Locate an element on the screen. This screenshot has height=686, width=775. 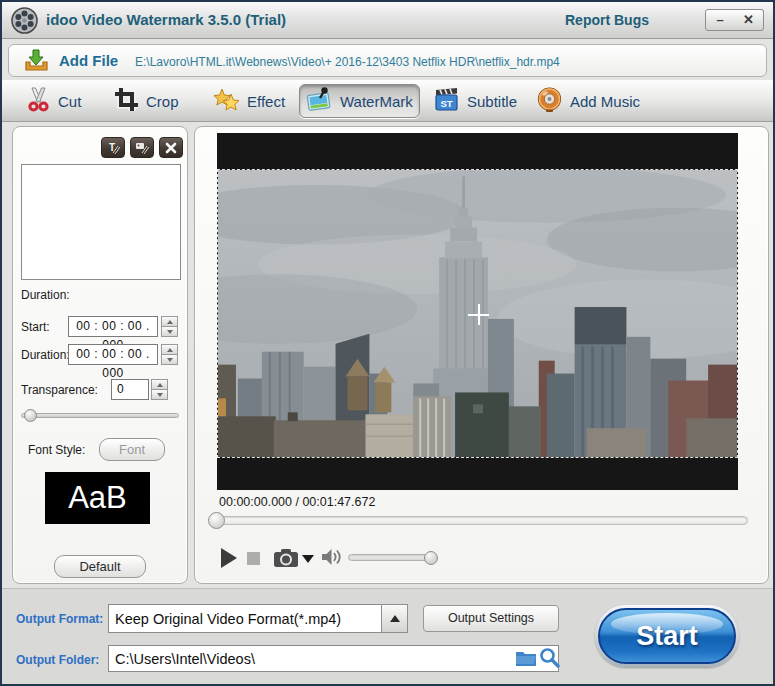
toolbar-item-crop: Crop is located at coordinates (146, 101).